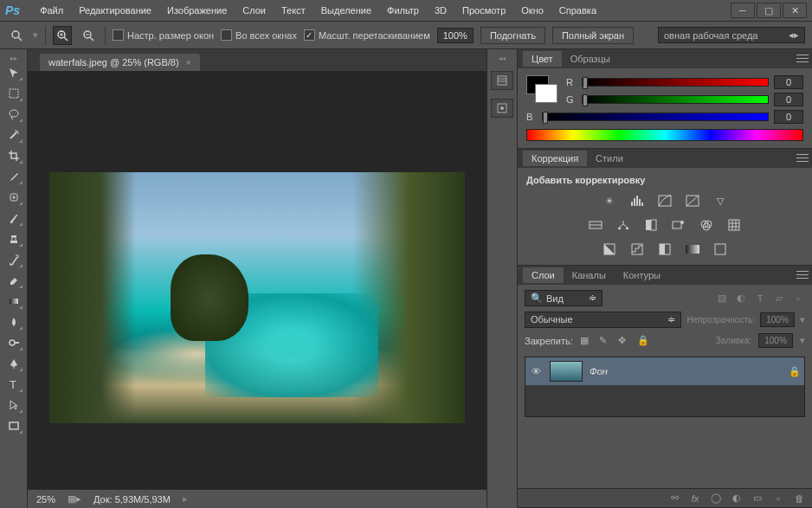  I want to click on menu-text: Текст, so click(293, 10).